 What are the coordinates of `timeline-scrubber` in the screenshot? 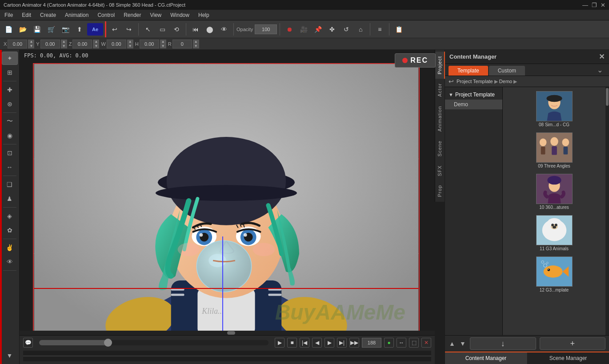 It's located at (154, 343).